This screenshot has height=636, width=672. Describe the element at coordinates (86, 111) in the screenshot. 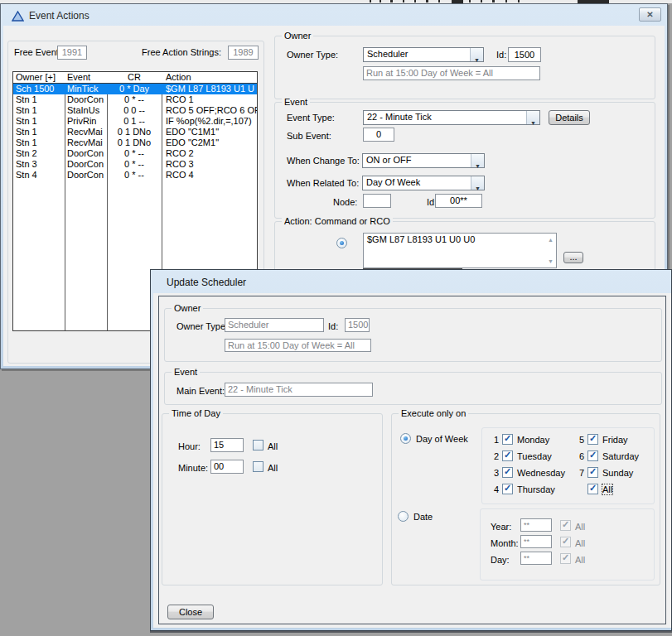

I see `cell-event: StaInUs` at that location.